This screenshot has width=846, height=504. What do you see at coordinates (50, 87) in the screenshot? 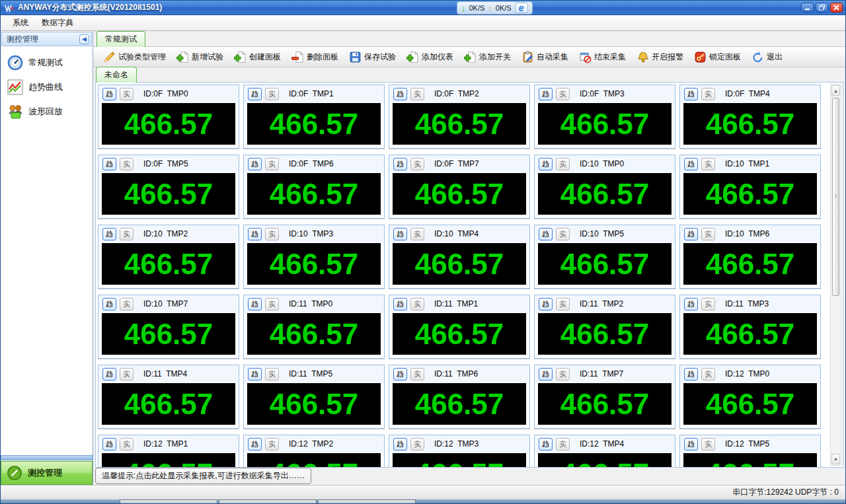
I see `sidebar-item-trend-curve: 趋势曲线` at bounding box center [50, 87].